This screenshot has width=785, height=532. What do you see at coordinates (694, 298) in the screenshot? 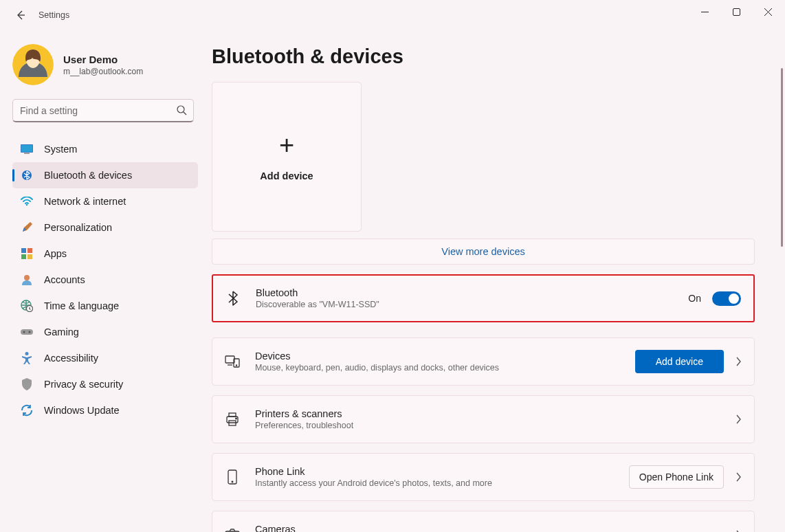
I see `toggle-state-label: On` at bounding box center [694, 298].